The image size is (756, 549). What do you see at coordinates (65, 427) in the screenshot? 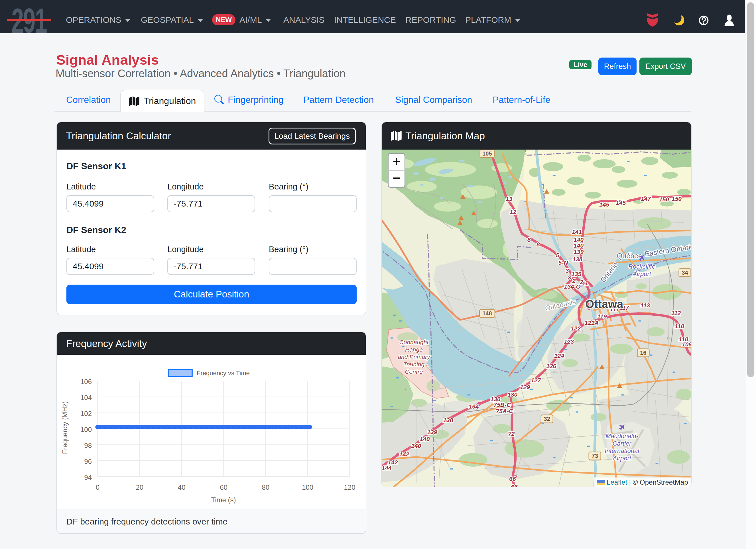
I see `svg-text: Frequency (MHz)` at bounding box center [65, 427].